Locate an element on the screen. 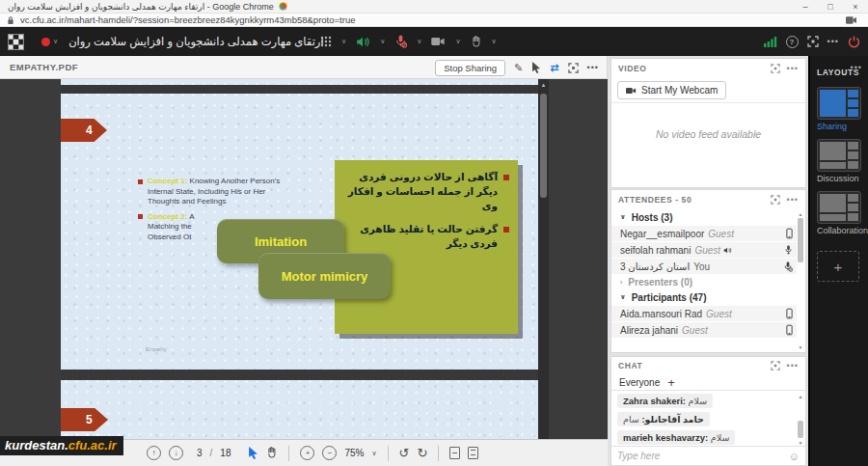  close-button: × is located at coordinates (855, 7).